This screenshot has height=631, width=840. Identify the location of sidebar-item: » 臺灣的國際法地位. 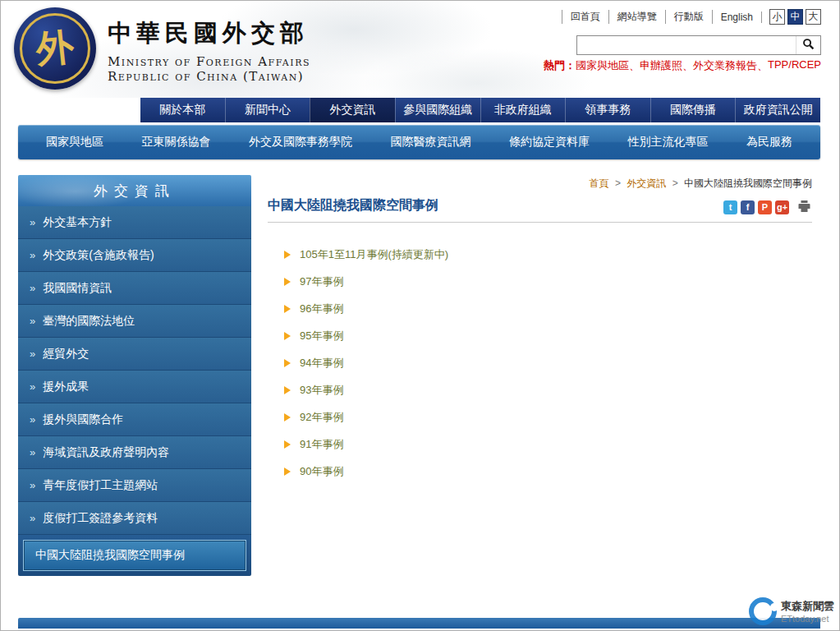
(135, 321).